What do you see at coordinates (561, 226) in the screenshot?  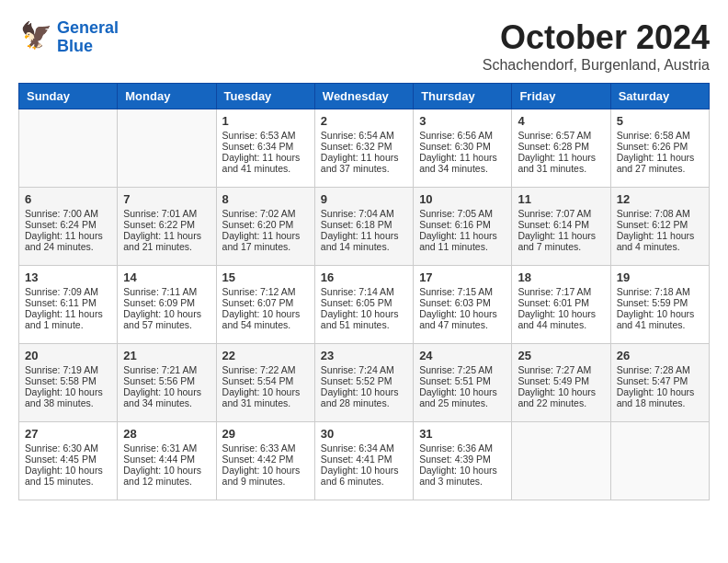 I see `calendar-cell: 11Sunrise: 7:07 AMSunset: 6:14 PMDayligh…` at bounding box center [561, 226].